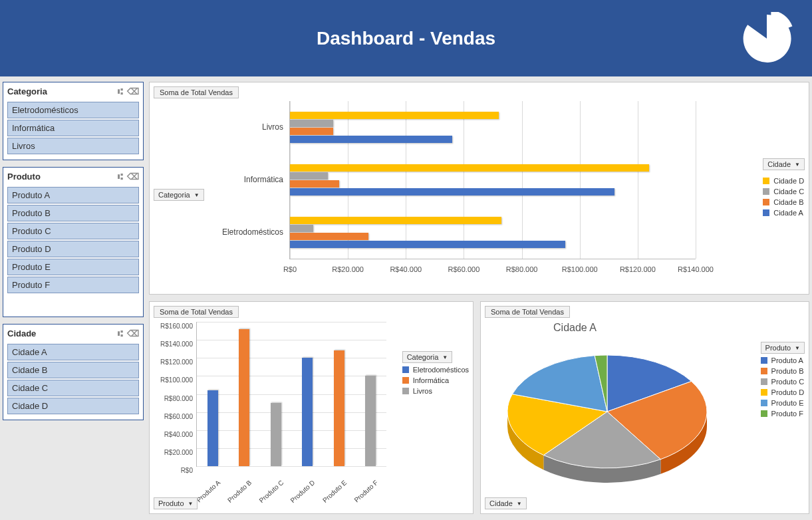 This screenshot has width=812, height=520. I want to click on slicer-item-produto-d: Produto D, so click(73, 249).